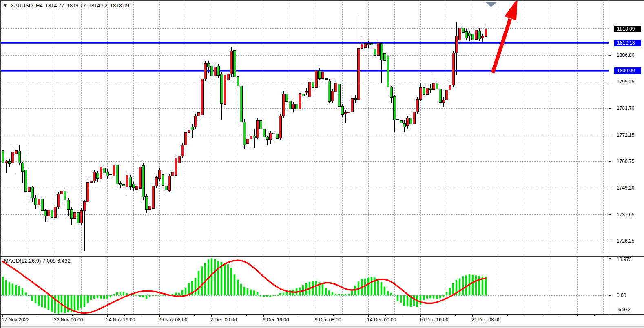  I want to click on triangle-marker-icon, so click(491, 4).